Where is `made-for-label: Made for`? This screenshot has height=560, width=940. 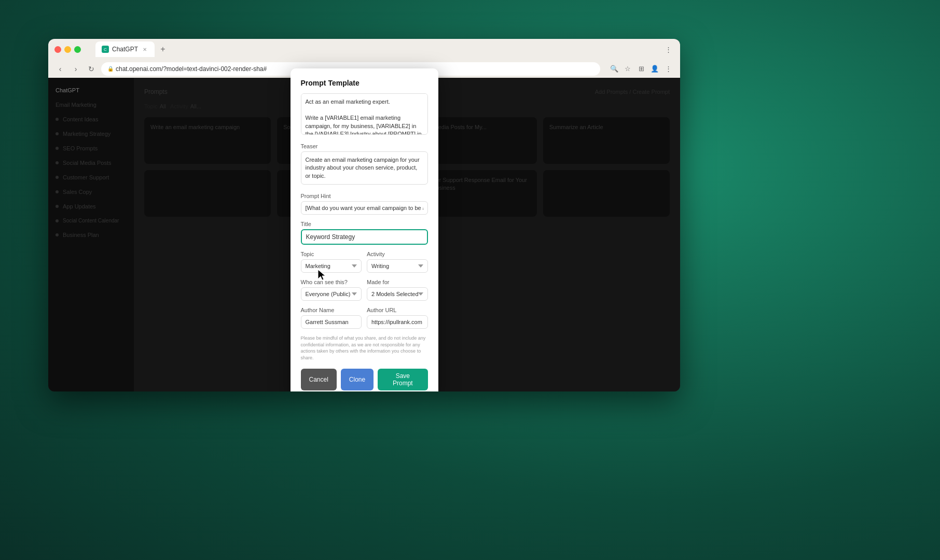
made-for-label: Made for is located at coordinates (397, 282).